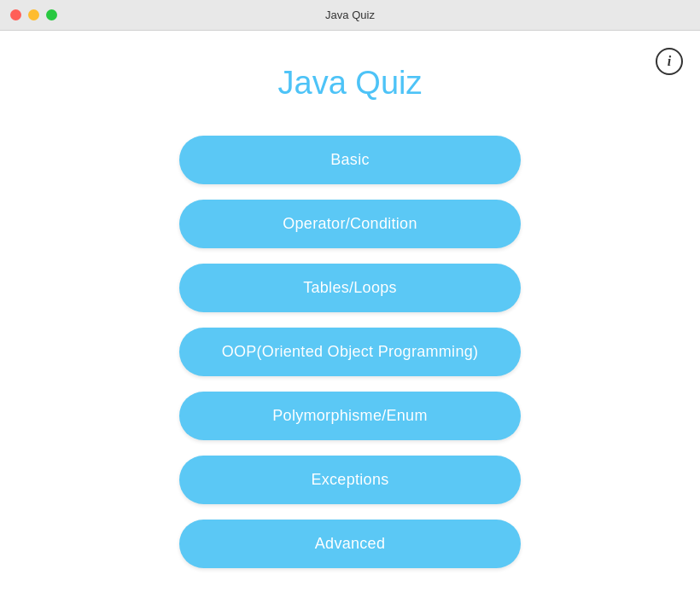 Image resolution: width=700 pixels, height=604 pixels. Describe the element at coordinates (34, 15) in the screenshot. I see `minimize-button` at that location.